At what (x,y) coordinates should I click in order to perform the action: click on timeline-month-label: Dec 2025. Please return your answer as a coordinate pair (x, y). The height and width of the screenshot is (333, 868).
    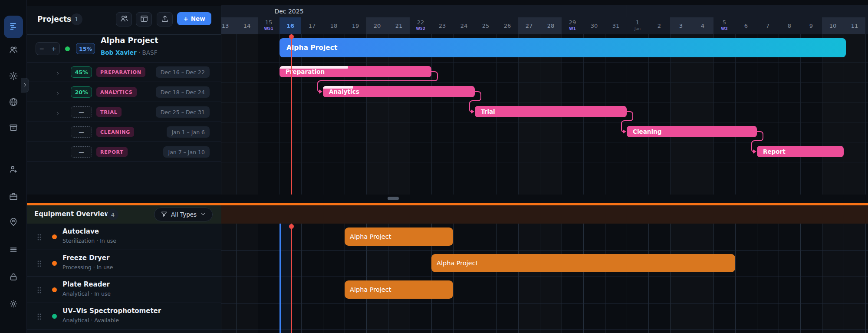
    Looking at the image, I should click on (289, 11).